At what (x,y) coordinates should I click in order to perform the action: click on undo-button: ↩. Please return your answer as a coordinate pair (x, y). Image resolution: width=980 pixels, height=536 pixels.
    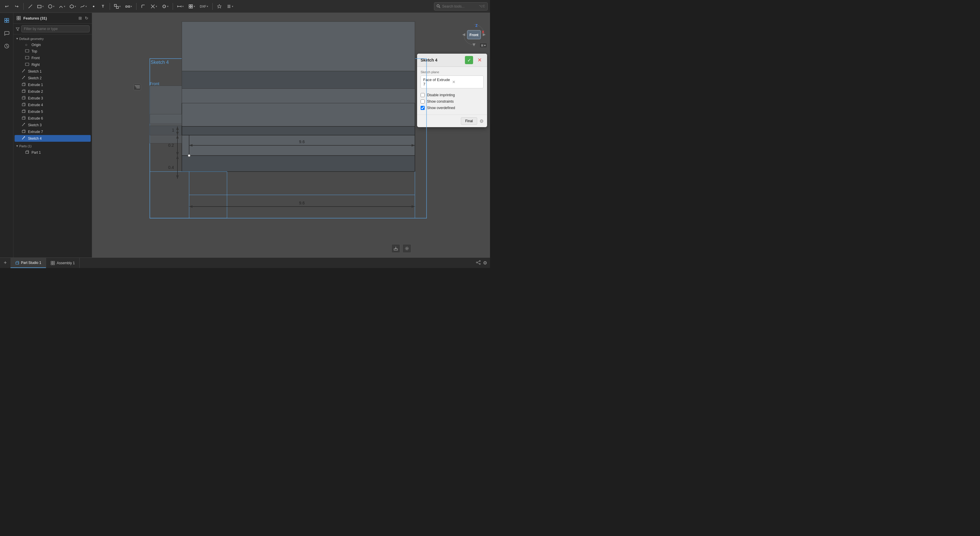
    Looking at the image, I should click on (7, 6).